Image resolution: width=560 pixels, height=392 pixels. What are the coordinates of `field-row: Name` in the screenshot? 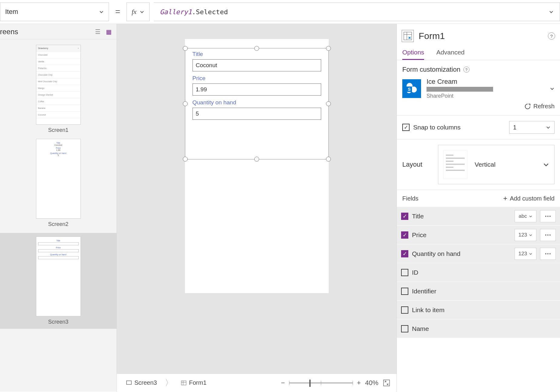 It's located at (478, 329).